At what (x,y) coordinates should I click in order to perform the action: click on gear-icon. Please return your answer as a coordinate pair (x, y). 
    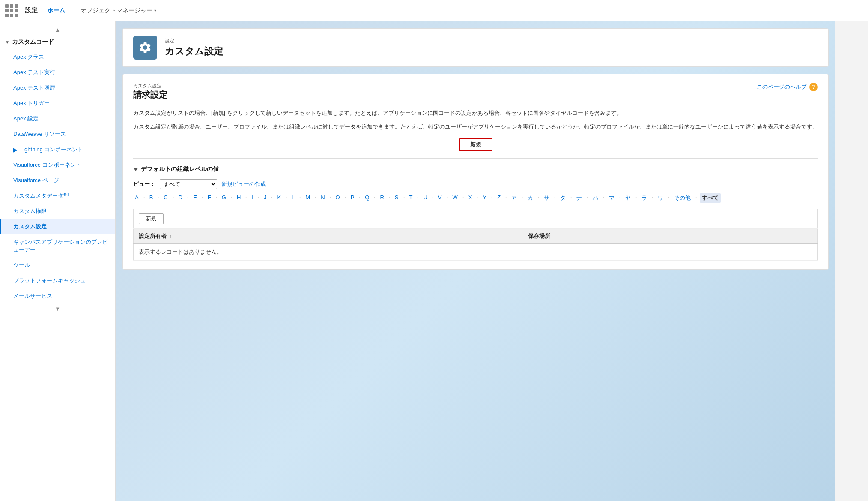
    Looking at the image, I should click on (145, 48).